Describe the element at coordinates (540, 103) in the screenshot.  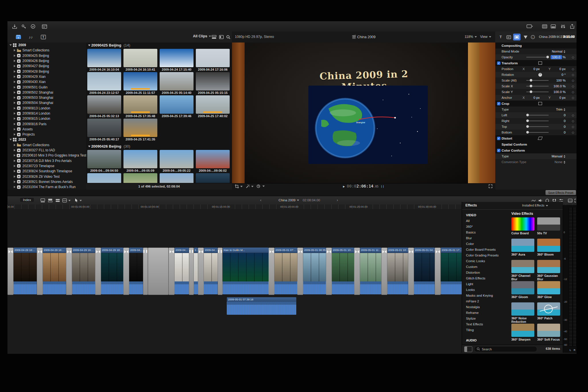
I see `reset-square-icon` at that location.